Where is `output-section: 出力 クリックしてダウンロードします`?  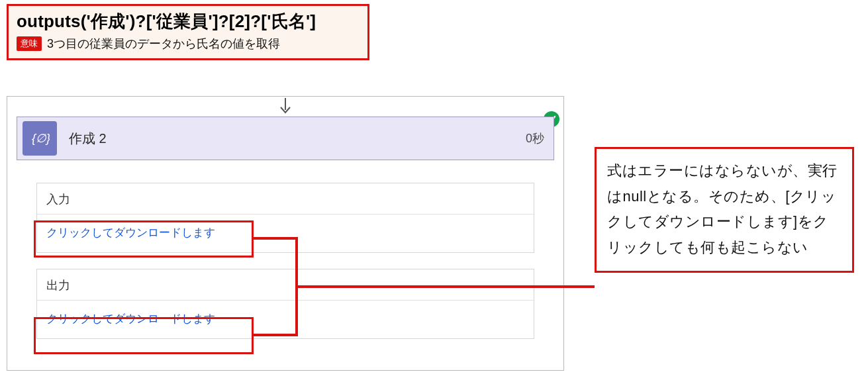 output-section: 出力 クリックしてダウンロードします is located at coordinates (285, 304).